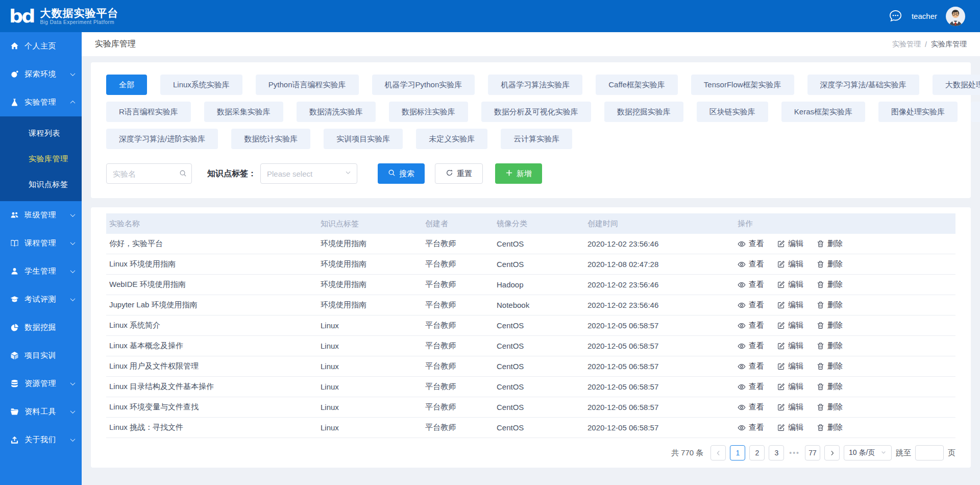  Describe the element at coordinates (732, 112) in the screenshot. I see `filter-tag: 区块链实验库` at that location.